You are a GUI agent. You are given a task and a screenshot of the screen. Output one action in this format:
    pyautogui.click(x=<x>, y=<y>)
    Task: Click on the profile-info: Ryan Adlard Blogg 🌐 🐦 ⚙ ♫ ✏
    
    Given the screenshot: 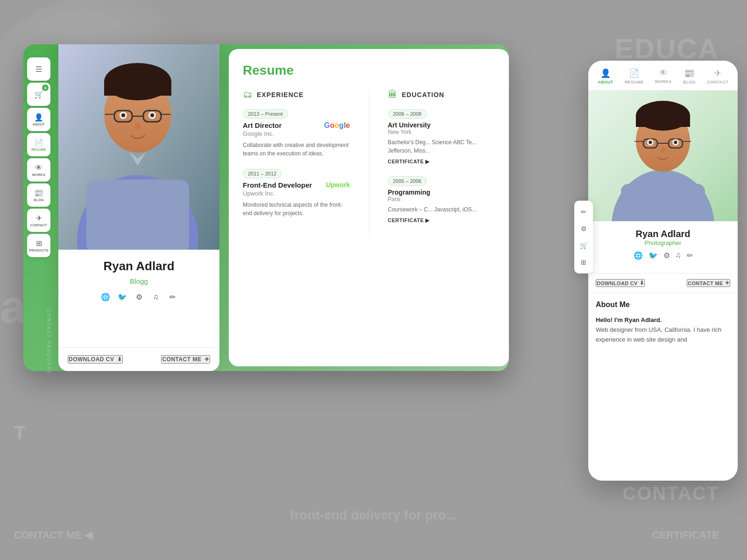 What is the action you would take?
    pyautogui.click(x=139, y=299)
    